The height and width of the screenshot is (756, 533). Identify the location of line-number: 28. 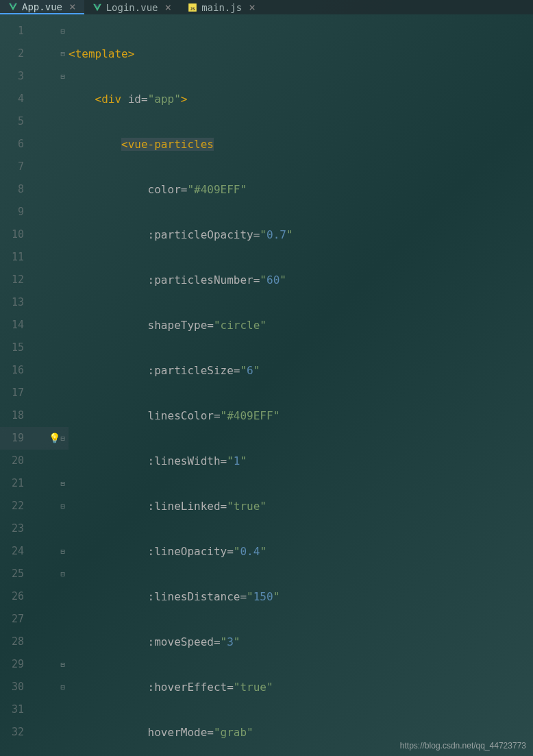
(15, 642).